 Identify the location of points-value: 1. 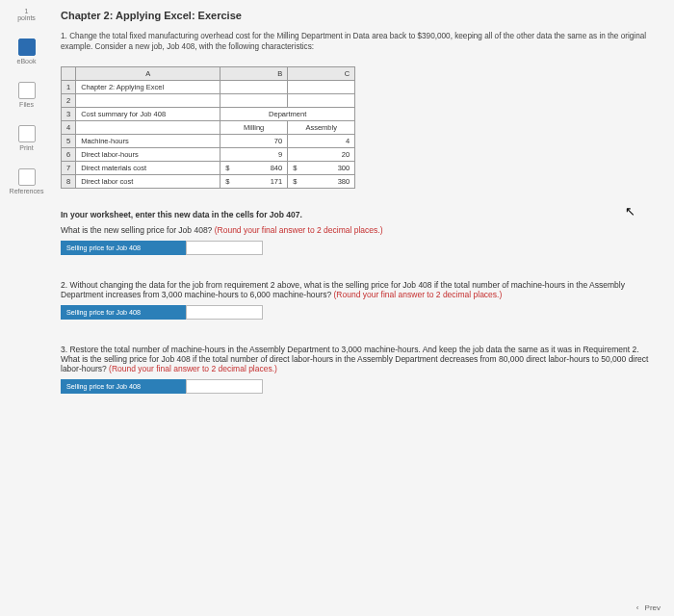
(27, 12).